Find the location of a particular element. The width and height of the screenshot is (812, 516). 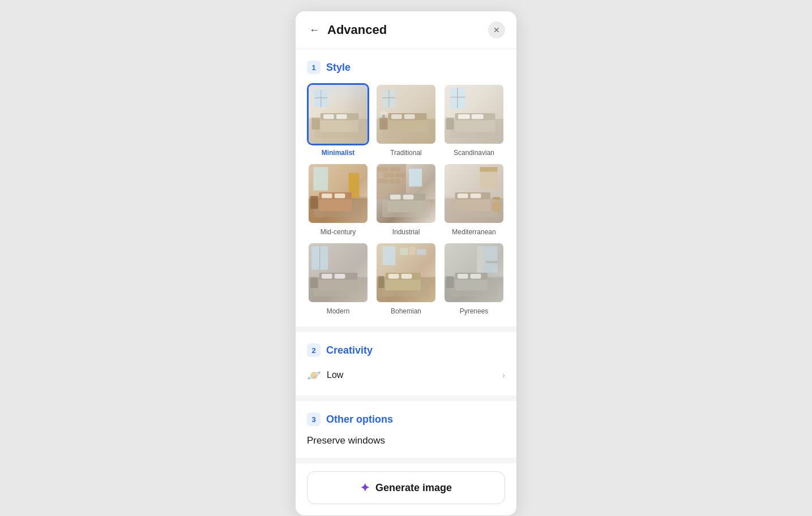

style-img-wrap-scandinavian is located at coordinates (474, 114).